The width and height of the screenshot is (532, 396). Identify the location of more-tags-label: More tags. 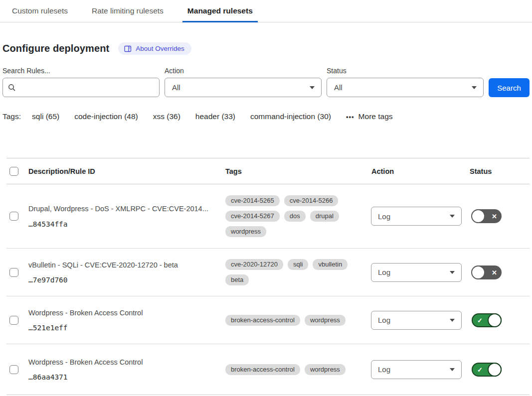
(376, 117).